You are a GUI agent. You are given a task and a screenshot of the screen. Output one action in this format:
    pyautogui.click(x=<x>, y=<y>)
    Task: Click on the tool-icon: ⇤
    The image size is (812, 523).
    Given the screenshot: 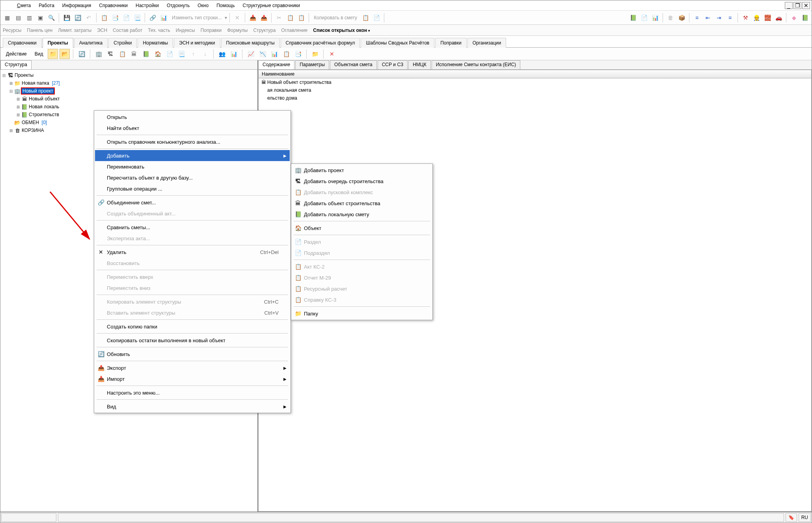 What is the action you would take?
    pyautogui.click(x=708, y=18)
    